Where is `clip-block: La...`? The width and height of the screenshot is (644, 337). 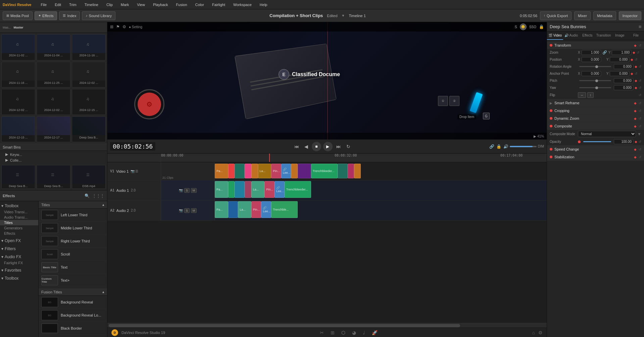 clip-block: La... is located at coordinates (265, 171).